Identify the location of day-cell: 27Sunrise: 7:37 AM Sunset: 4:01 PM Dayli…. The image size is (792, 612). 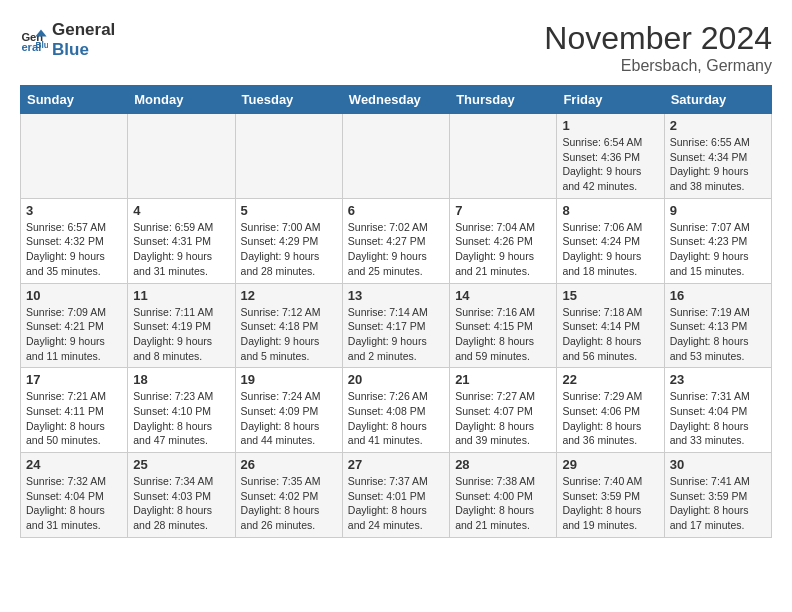
(396, 496).